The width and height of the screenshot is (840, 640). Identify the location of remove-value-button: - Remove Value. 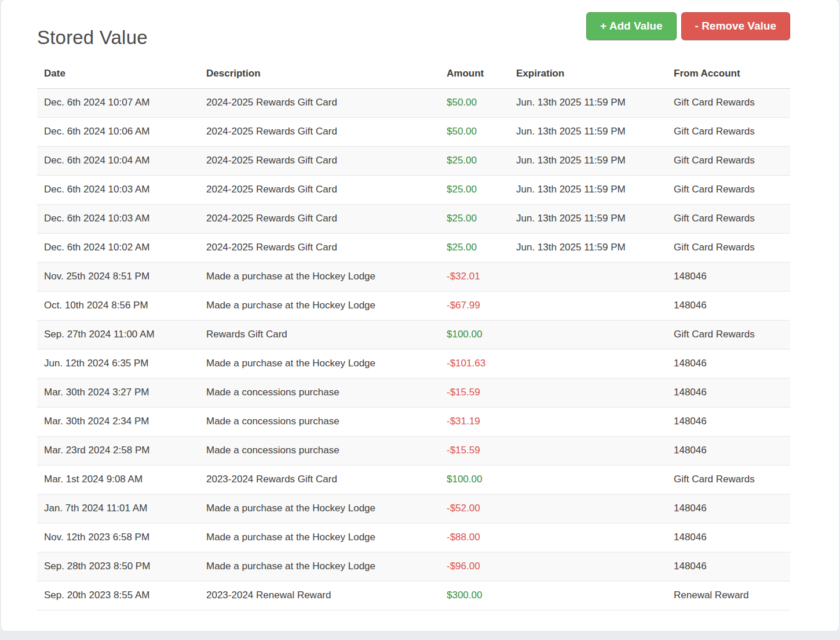
(736, 26).